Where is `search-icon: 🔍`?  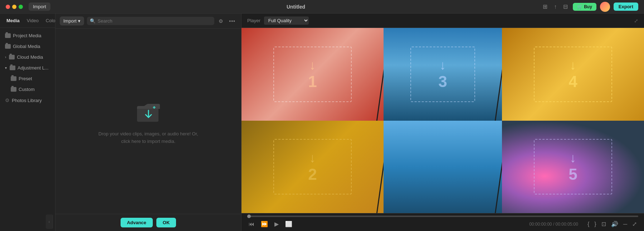 search-icon: 🔍 is located at coordinates (93, 21).